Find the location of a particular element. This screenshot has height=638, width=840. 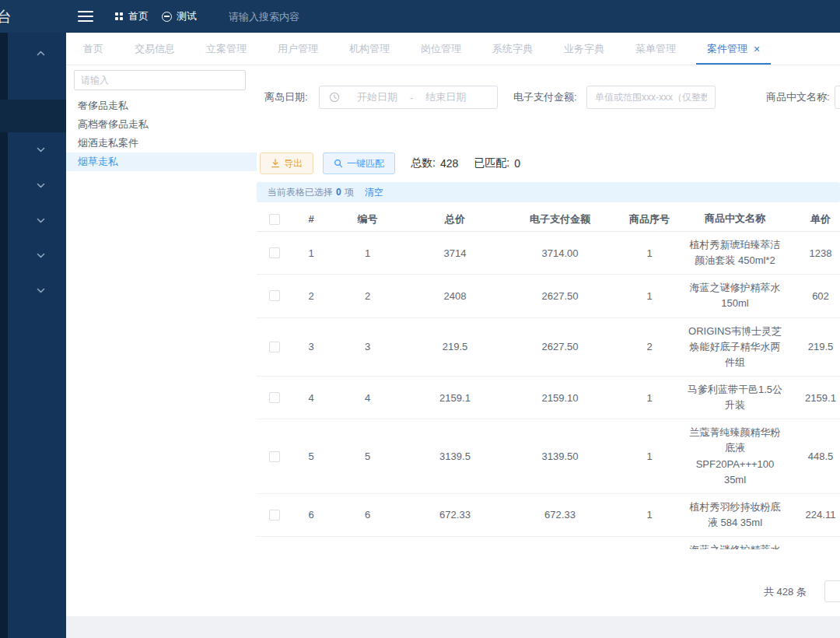

select-all-checkbox is located at coordinates (275, 219).